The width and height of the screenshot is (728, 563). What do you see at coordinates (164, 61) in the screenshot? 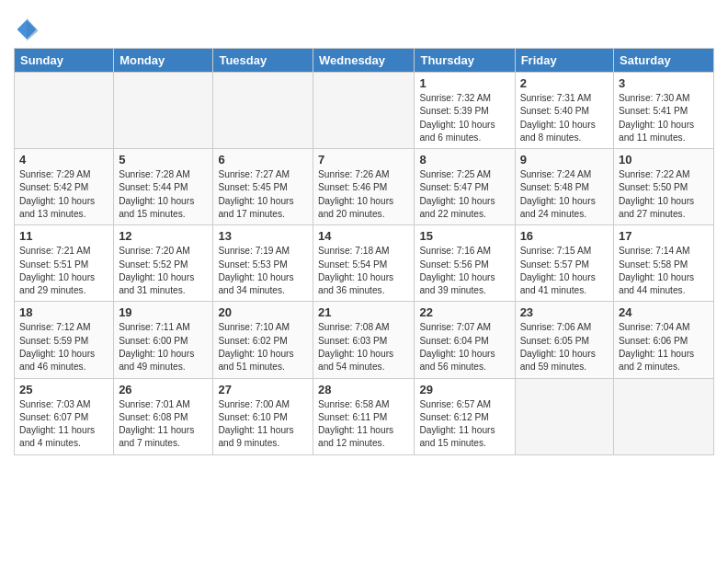
I see `weekday-header-monday: Monday` at bounding box center [164, 61].